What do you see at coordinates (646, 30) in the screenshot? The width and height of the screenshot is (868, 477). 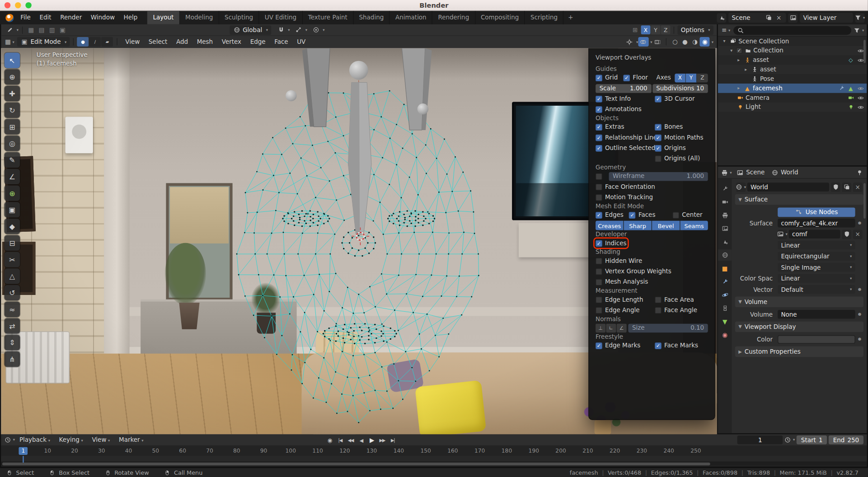 I see `mirror-axis-x: X` at bounding box center [646, 30].